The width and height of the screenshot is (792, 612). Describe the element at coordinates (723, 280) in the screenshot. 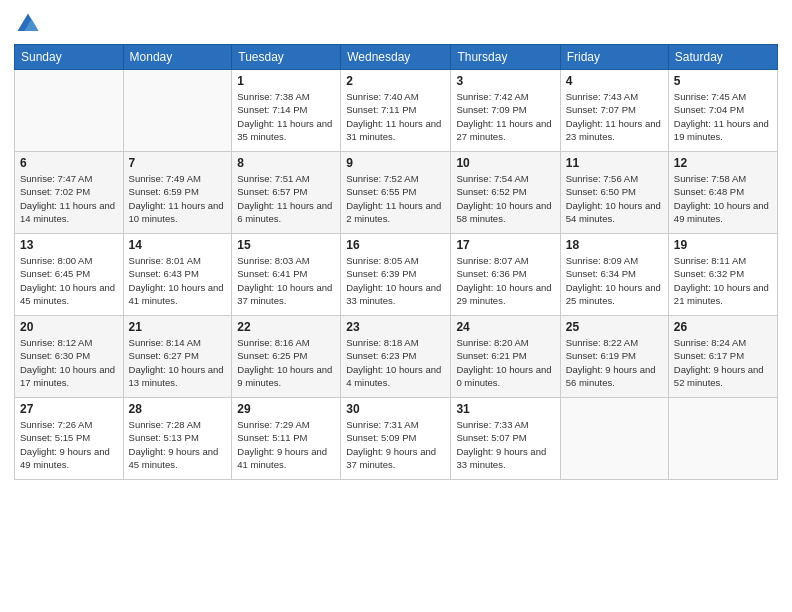

I see `day-info: Sunrise: 8:11 AMSunset: 6:32 PMDaylight:…` at that location.